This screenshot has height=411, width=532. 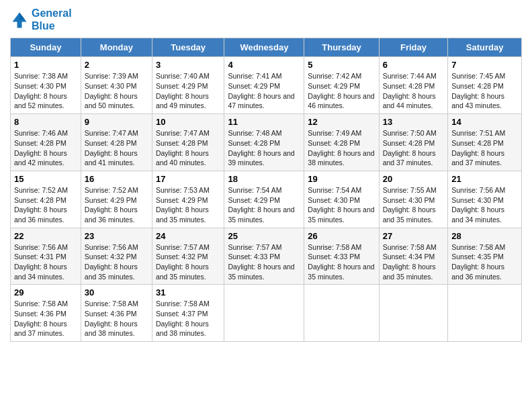 I want to click on logo-icon, so click(x=19, y=19).